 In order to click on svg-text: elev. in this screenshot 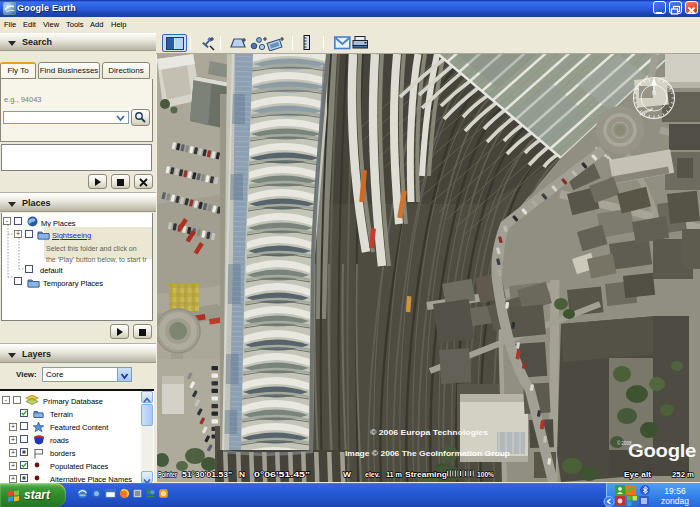, I will do `click(372, 474)`.